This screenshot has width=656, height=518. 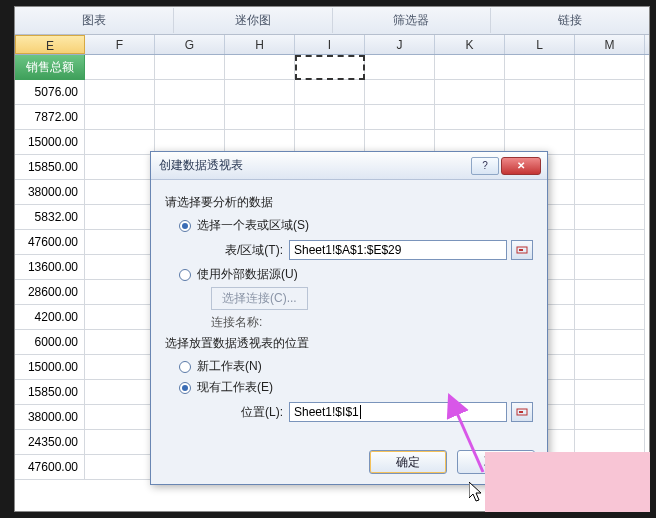 What do you see at coordinates (521, 166) in the screenshot?
I see `close-icon: ✕` at bounding box center [521, 166].